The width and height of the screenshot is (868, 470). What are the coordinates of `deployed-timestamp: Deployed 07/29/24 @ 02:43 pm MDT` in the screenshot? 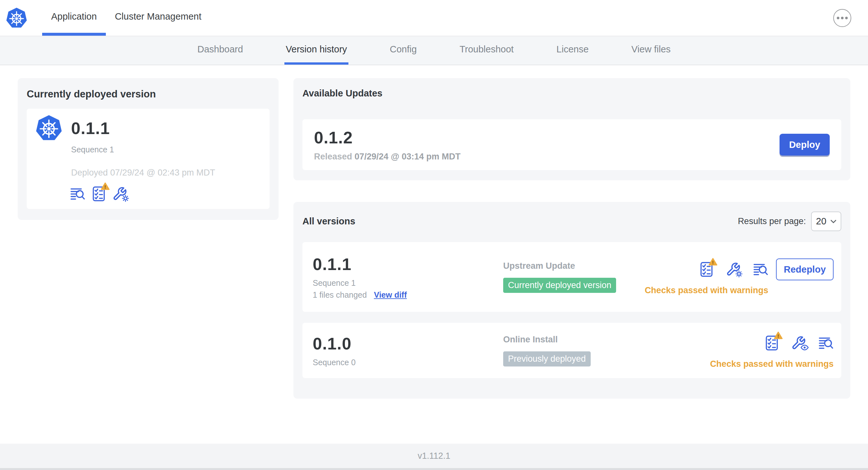 It's located at (165, 173).